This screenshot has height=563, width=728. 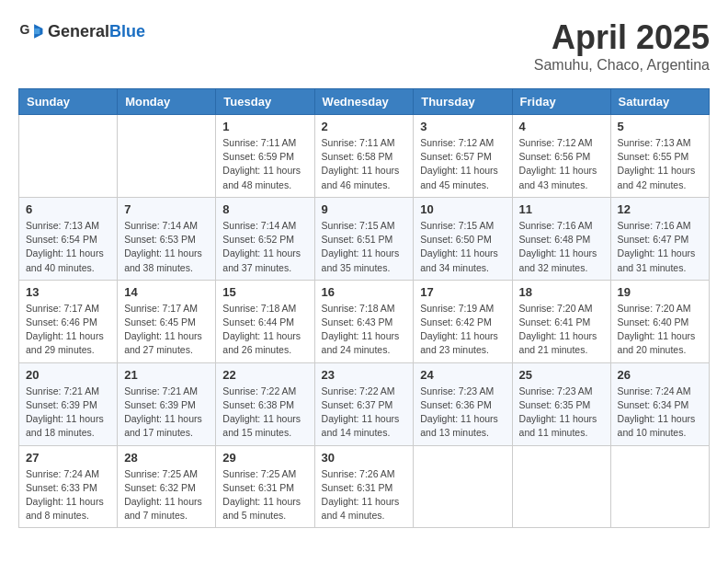 I want to click on calendar-cell: 22Sunrise: 7:22 AMSunset: 6:38 PMDayligh…, so click(x=265, y=404).